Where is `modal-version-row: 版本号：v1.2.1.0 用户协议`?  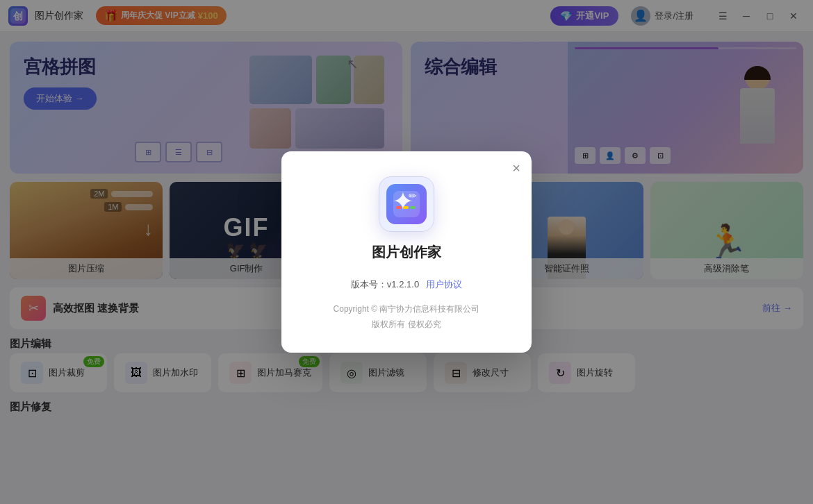
modal-version-row: 版本号：v1.2.1.0 用户协议 is located at coordinates (406, 285).